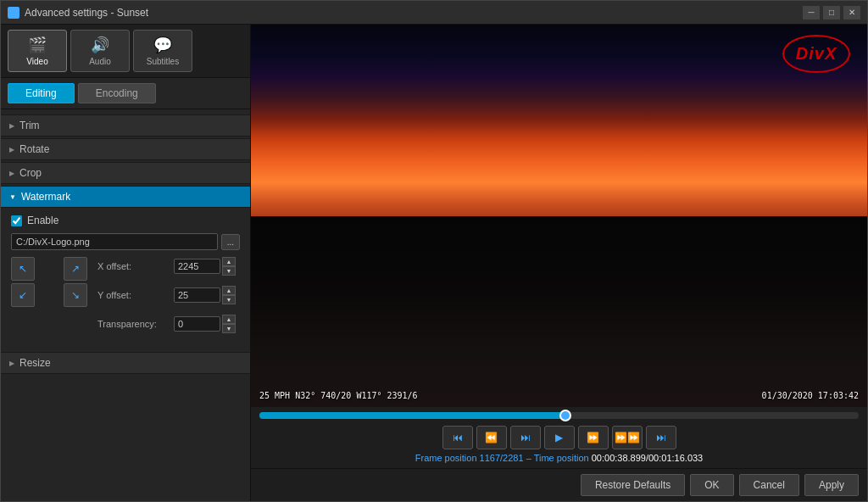 This screenshot has width=868, height=502. I want to click on frame-info: Frame position 1167/2281 – Time position…, so click(559, 458).